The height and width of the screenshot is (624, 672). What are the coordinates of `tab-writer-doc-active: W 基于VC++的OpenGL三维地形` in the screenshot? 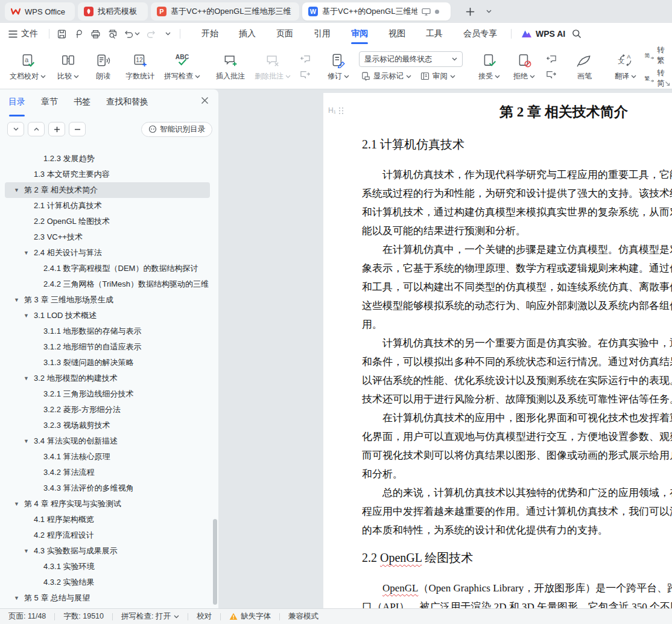 It's located at (376, 11).